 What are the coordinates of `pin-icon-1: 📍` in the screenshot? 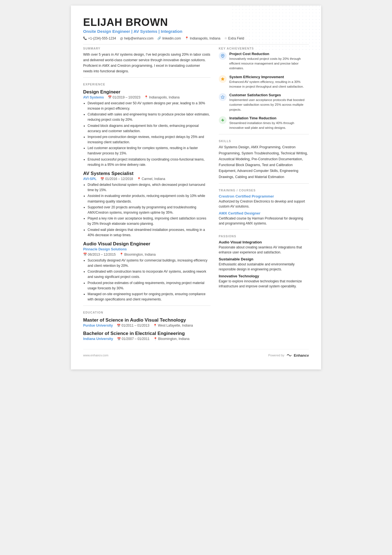 It's located at (146, 97).